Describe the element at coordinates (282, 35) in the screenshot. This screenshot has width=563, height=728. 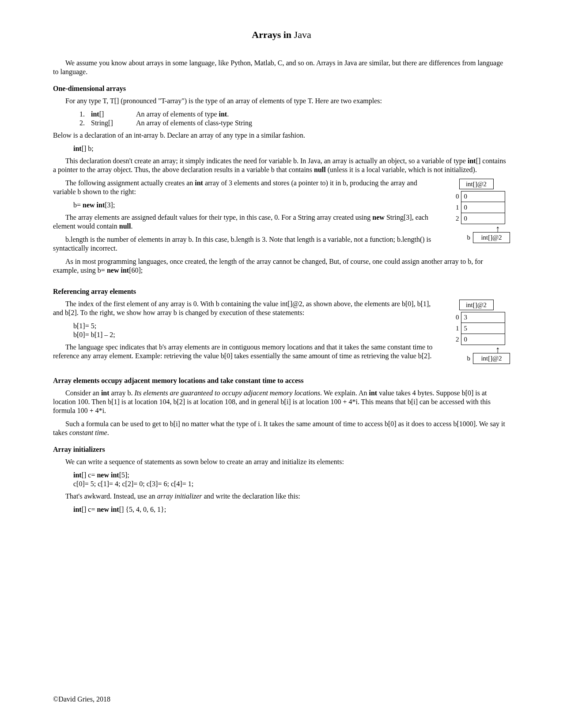
I see `page-title: Arrays in Java` at that location.